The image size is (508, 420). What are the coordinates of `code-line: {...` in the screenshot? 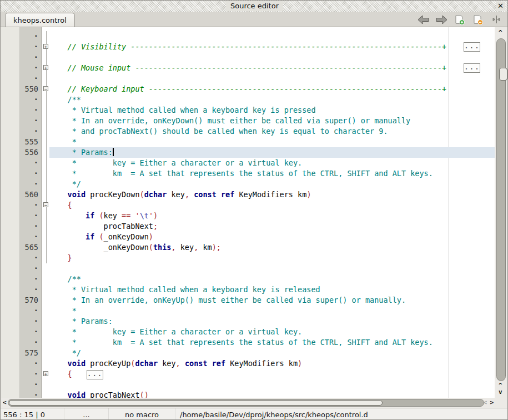 It's located at (272, 374).